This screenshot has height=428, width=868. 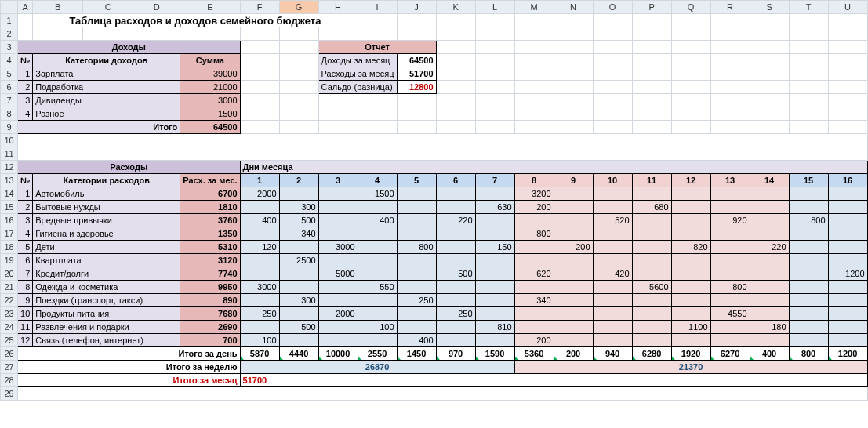 I want to click on row-13: 13, so click(x=9, y=180).